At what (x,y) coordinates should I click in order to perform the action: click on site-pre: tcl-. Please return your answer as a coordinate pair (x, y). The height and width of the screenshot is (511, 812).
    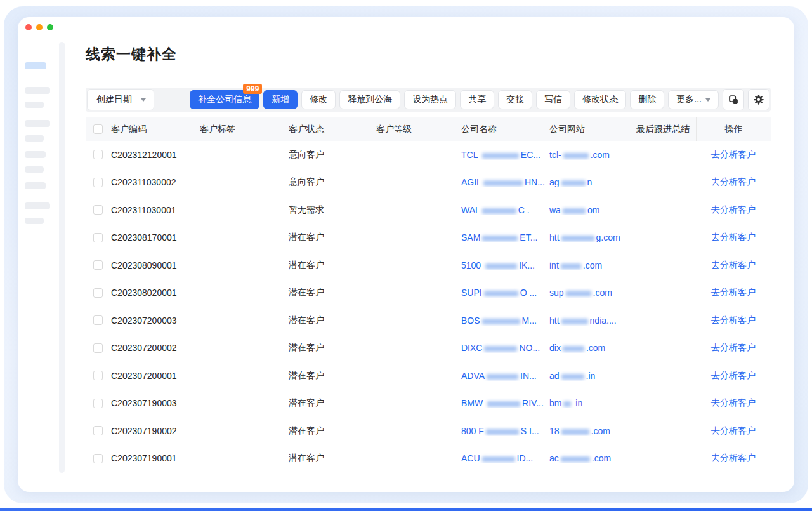
    Looking at the image, I should click on (556, 155).